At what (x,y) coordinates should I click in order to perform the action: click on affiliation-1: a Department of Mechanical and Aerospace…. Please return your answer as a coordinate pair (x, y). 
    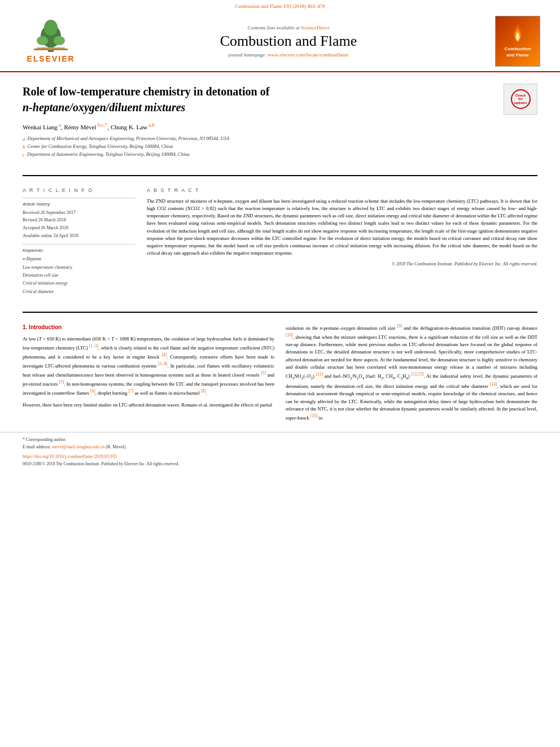
    Looking at the image, I should click on (280, 139).